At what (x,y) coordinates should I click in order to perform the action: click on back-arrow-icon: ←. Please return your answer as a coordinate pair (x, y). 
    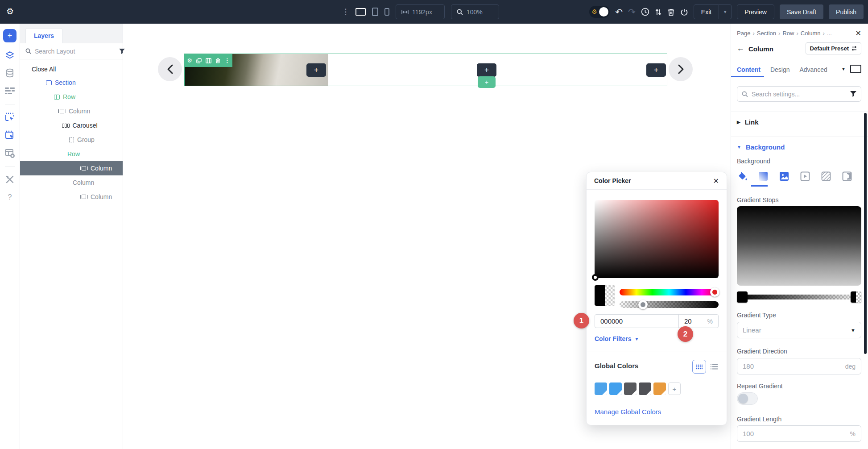
    Looking at the image, I should click on (740, 49).